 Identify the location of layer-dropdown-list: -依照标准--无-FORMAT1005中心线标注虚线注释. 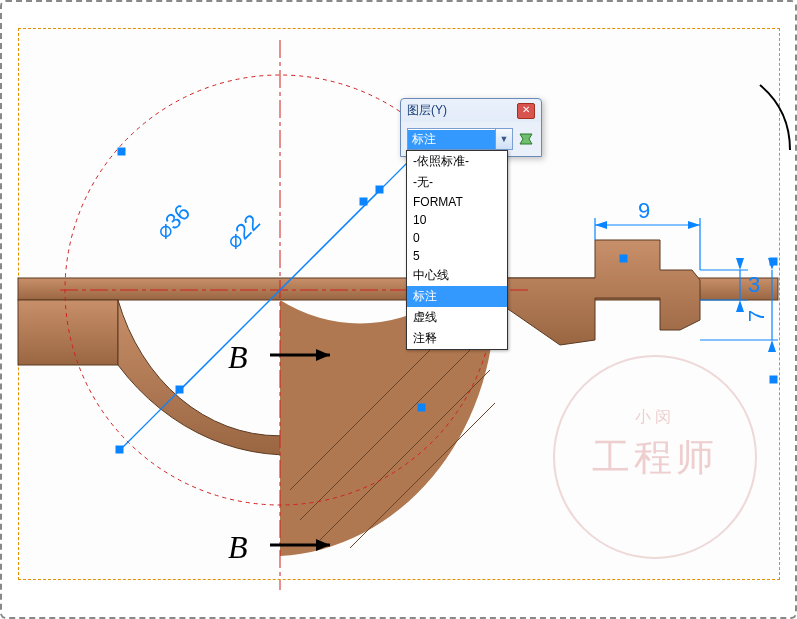
(457, 250).